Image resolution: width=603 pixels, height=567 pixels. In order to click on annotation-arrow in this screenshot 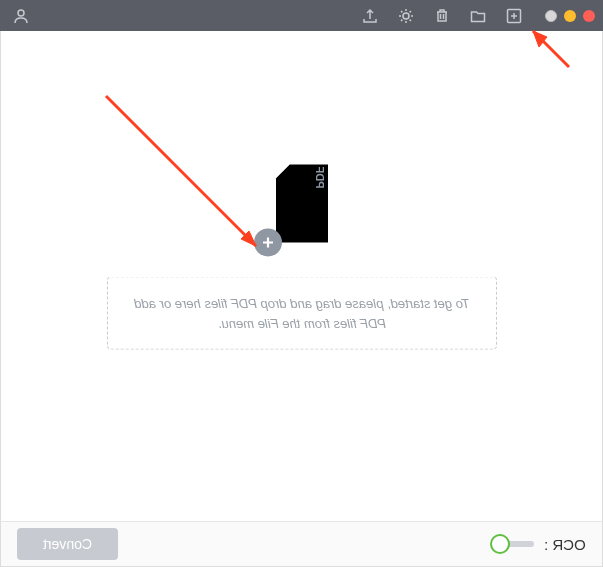, I will do `click(551, 52)`.